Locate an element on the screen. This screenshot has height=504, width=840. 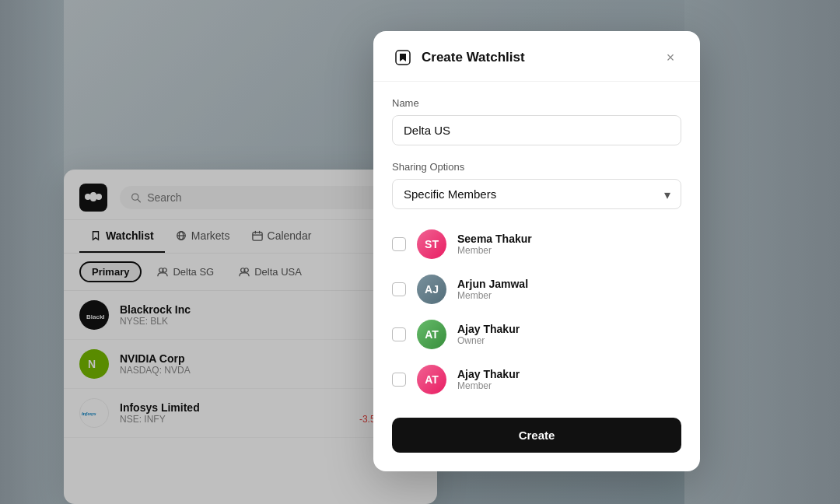
members-list: ST Seema Thakur Member AJ Arjun Jamwal M… is located at coordinates (537, 312).